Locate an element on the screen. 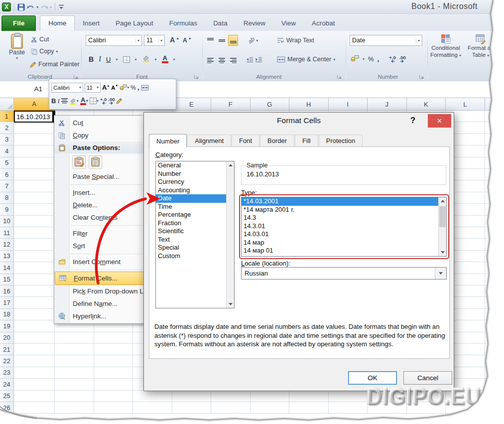  menu-item-filter: Filter is located at coordinates (104, 233).